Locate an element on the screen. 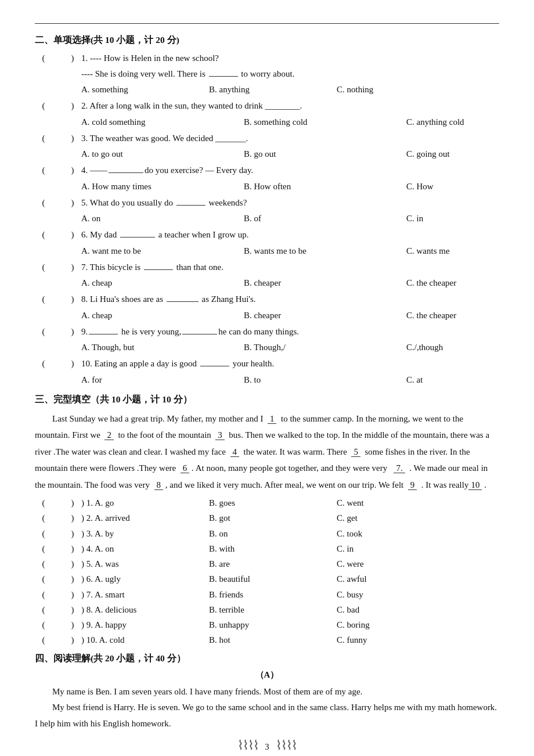 The image size is (534, 756). q10-paren: ( ) is located at coordinates (58, 364).